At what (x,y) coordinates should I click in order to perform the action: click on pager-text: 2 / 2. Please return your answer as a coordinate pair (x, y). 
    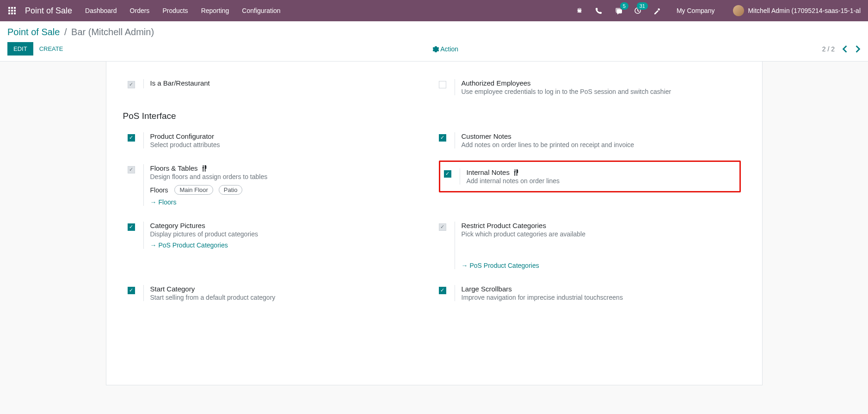
    Looking at the image, I should click on (829, 49).